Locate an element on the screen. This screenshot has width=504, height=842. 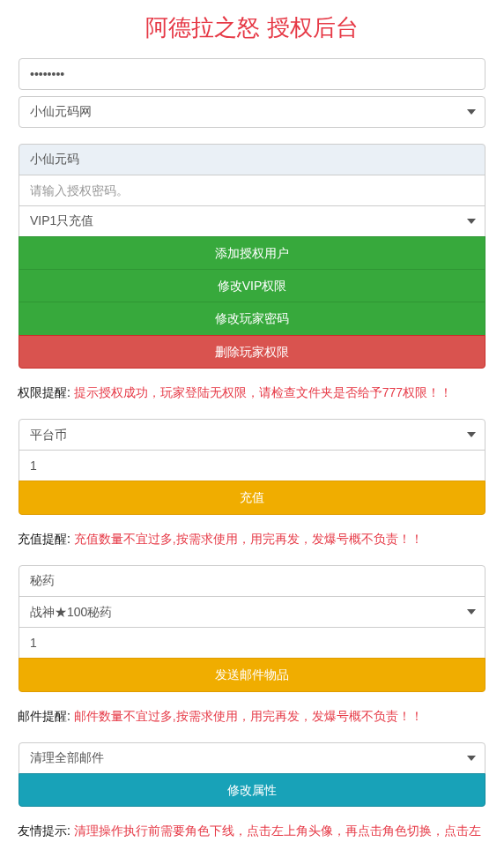
alert-message: 邮件数量不宜过多,按需求使用，用完再发，发爆号概不负责！！ is located at coordinates (248, 716).